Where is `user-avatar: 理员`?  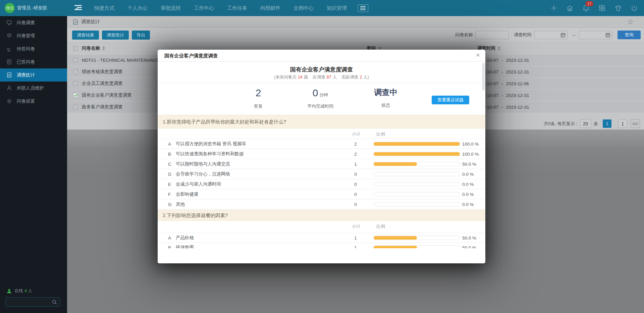 user-avatar: 理员 is located at coordinates (10, 8).